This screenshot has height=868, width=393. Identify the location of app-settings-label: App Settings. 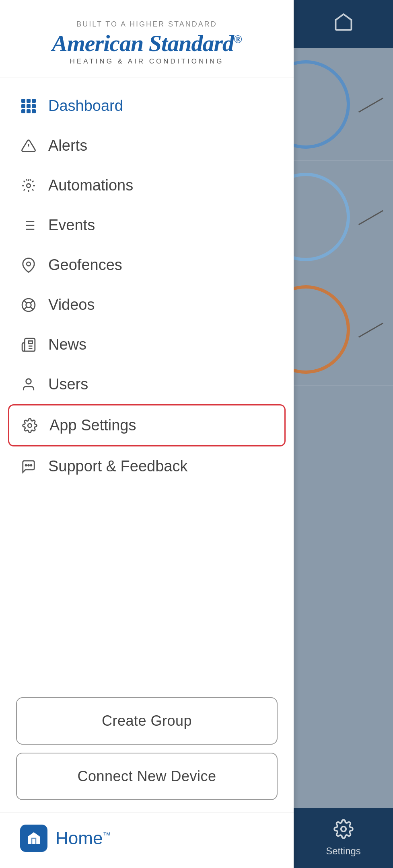
(93, 425).